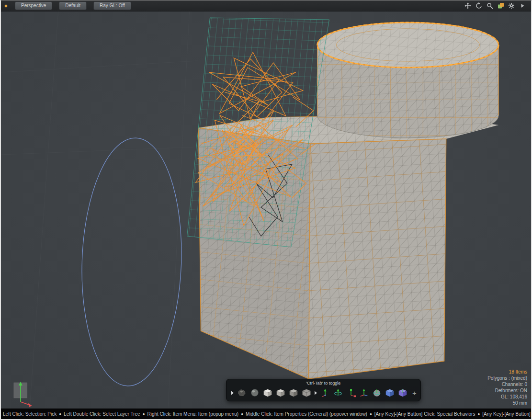  What do you see at coordinates (324, 393) in the screenshot?
I see `popup-icon-row: +` at bounding box center [324, 393].